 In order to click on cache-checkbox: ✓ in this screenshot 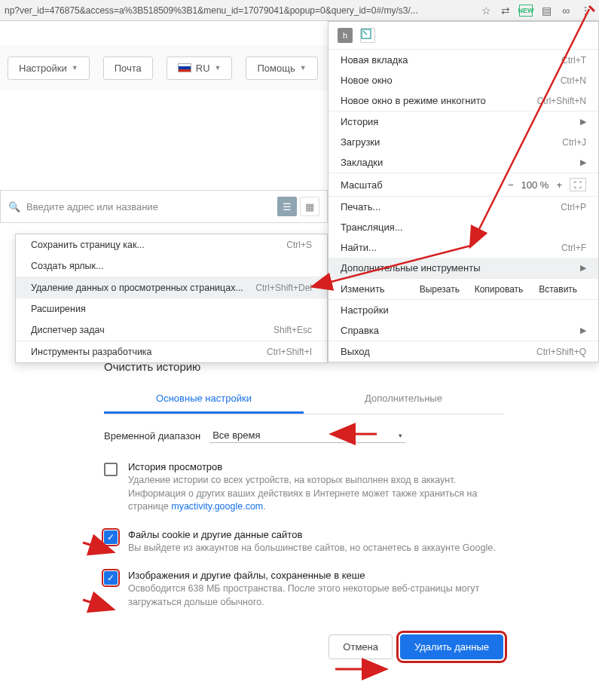, I will do `click(111, 578)`.